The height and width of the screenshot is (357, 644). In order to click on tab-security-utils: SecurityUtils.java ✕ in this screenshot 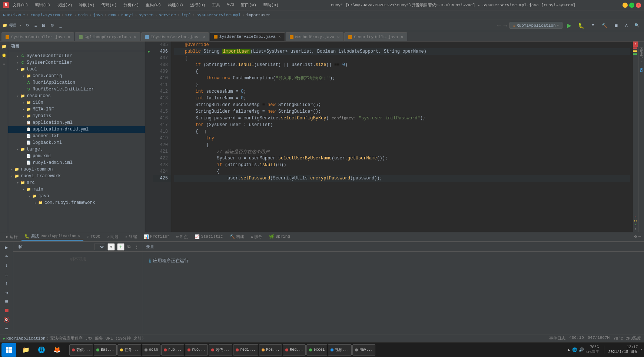, I will do `click(376, 37)`.